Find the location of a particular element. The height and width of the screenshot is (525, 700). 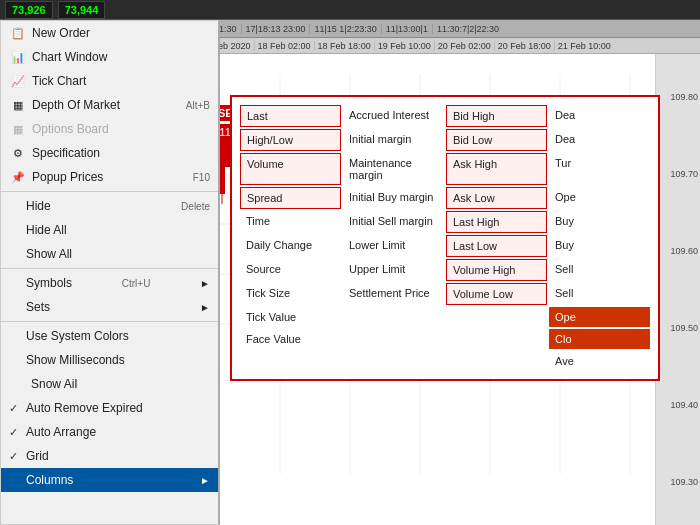

menu-label-snow-all: Snow AiI is located at coordinates (54, 384).